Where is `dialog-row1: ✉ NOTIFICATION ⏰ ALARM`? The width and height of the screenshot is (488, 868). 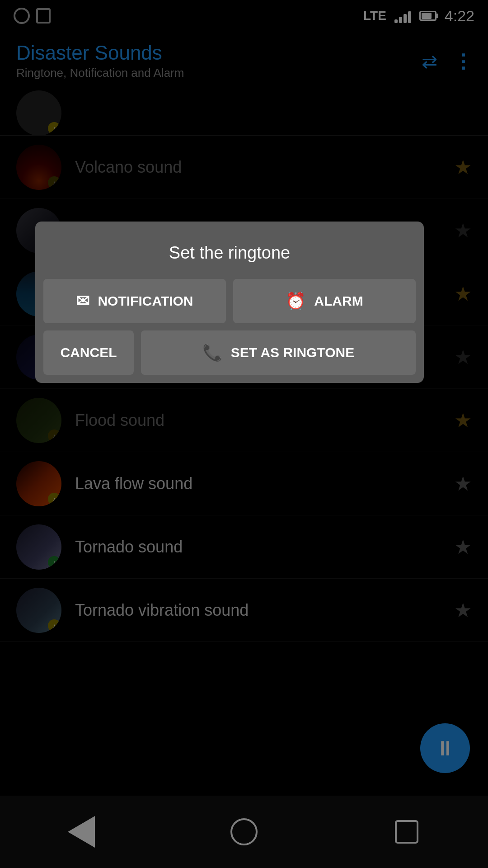
dialog-row1: ✉ NOTIFICATION ⏰ ALARM is located at coordinates (230, 301).